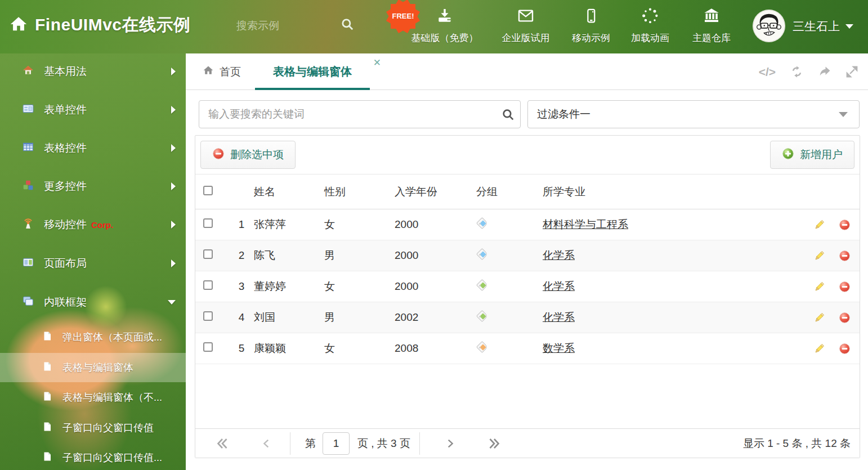 The image size is (868, 470). I want to click on column-year: 入学年份, so click(436, 192).